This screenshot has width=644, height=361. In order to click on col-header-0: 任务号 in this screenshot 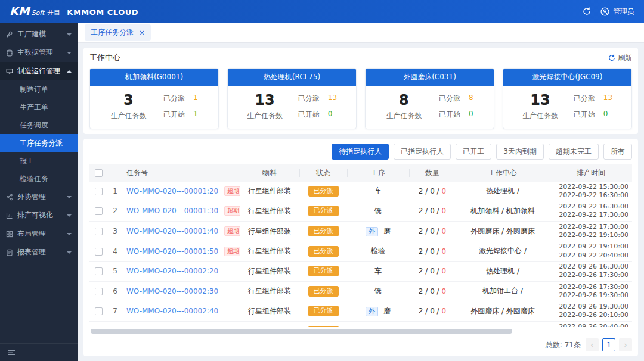, I will do `click(181, 173)`.